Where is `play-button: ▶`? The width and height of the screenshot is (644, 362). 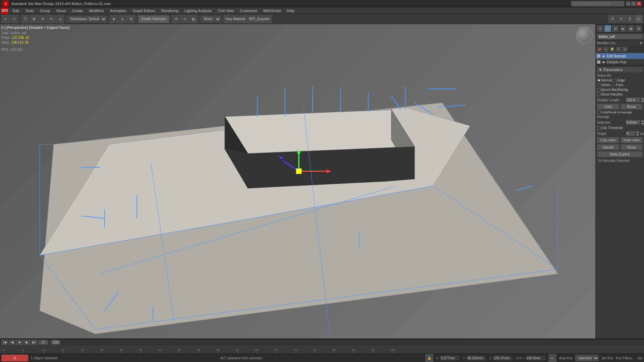 play-button: ▶ is located at coordinates (27, 342).